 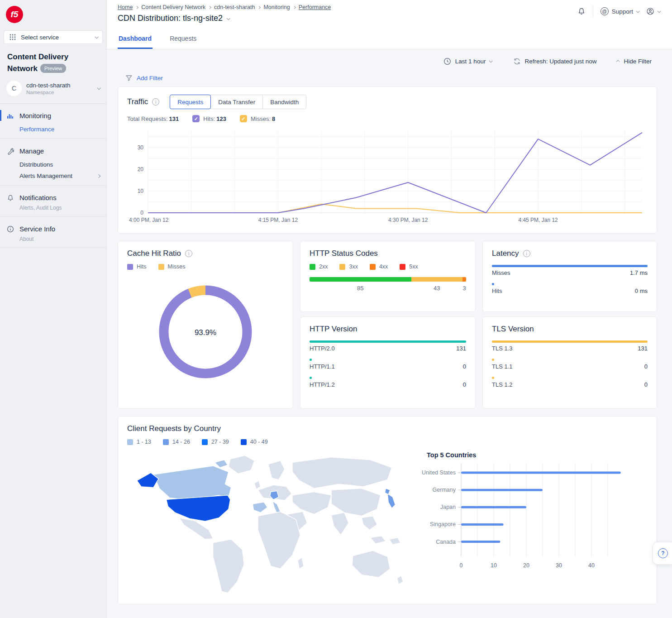 What do you see at coordinates (276, 7) in the screenshot?
I see `breadcrumb-item: Monitoring` at bounding box center [276, 7].